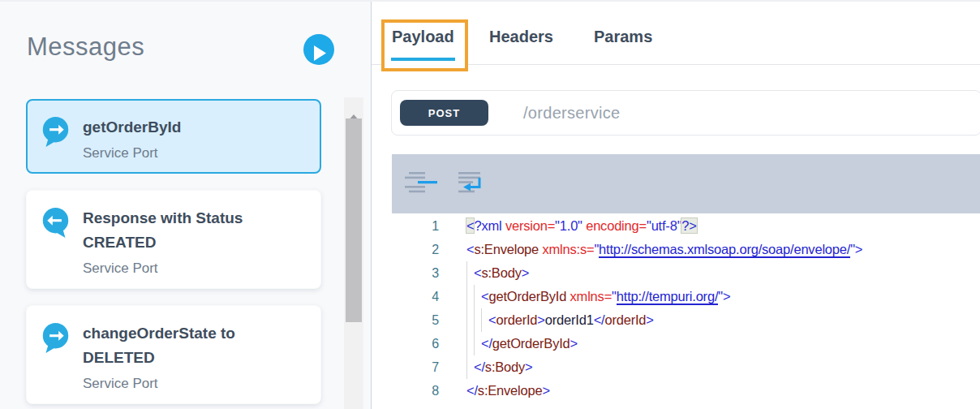 This screenshot has width=980, height=409. Describe the element at coordinates (421, 190) in the screenshot. I see `format-icon` at that location.